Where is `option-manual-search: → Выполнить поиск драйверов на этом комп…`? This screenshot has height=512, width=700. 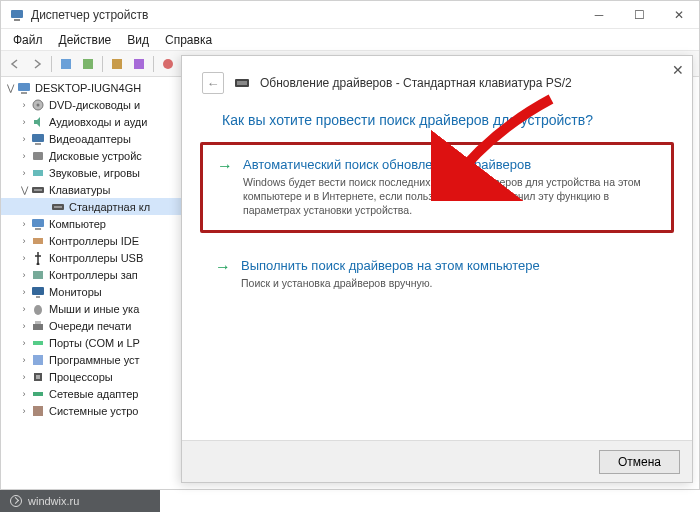
option-manual-search: → Выполнить поиск драйверов на этом комп… is located at coordinates (437, 274).